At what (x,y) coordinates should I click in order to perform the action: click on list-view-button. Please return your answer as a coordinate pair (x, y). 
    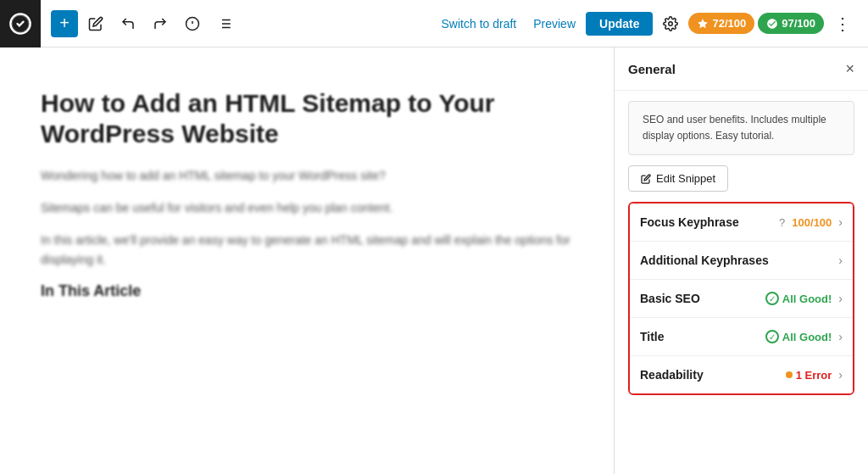
    Looking at the image, I should click on (225, 24).